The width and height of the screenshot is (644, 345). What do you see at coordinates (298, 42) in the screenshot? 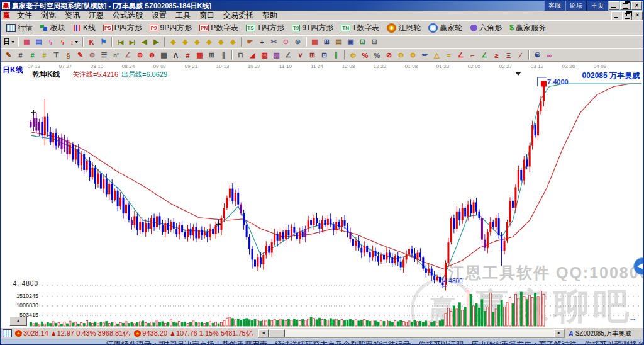
I see `finder-icon: ⊚` at bounding box center [298, 42].